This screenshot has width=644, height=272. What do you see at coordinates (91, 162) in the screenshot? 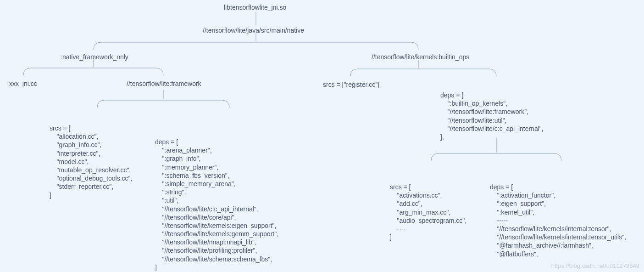
I see `framework-srcs-block: srcs = [ "allocation.cc", "graph_info.cc…` at bounding box center [91, 162].